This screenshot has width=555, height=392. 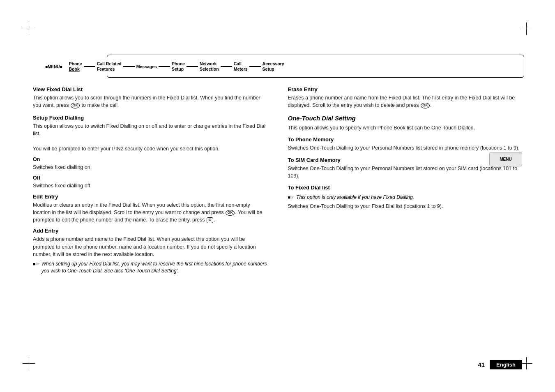 What do you see at coordinates (405, 101) in the screenshot?
I see `body-erase-entry: Erases a phone number and name from the …` at bounding box center [405, 101].